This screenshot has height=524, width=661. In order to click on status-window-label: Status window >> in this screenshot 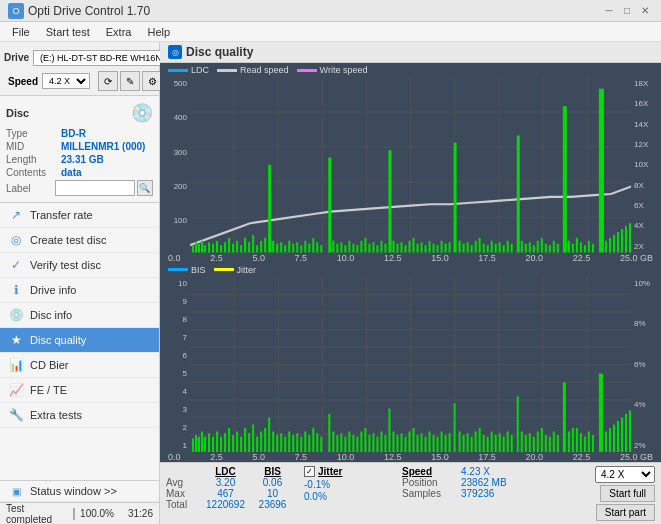, I will do `click(74, 491)`.